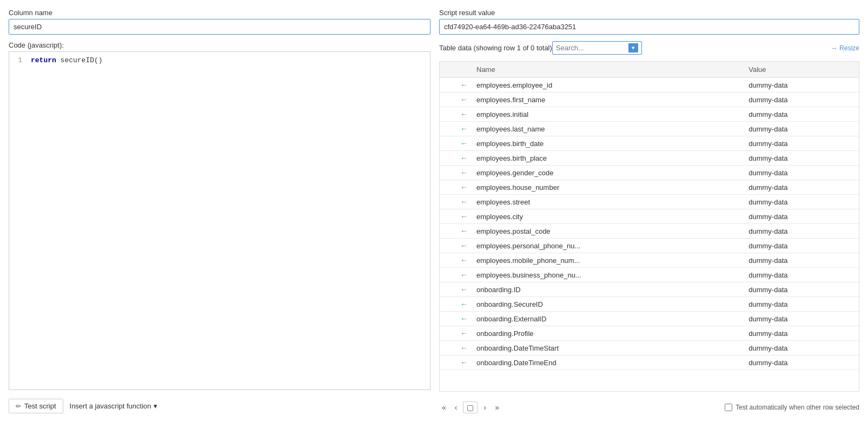 The height and width of the screenshot is (422, 868). I want to click on col-header-arrow, so click(464, 70).